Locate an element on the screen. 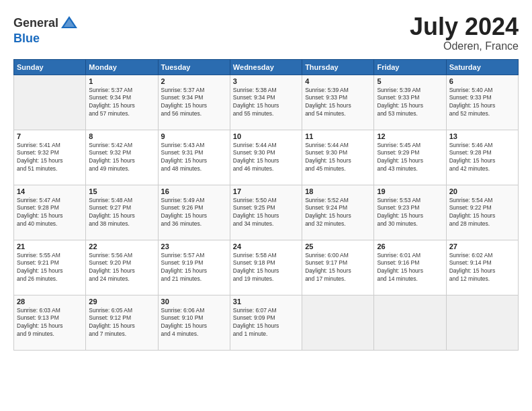  day-number: 23 is located at coordinates (194, 246).